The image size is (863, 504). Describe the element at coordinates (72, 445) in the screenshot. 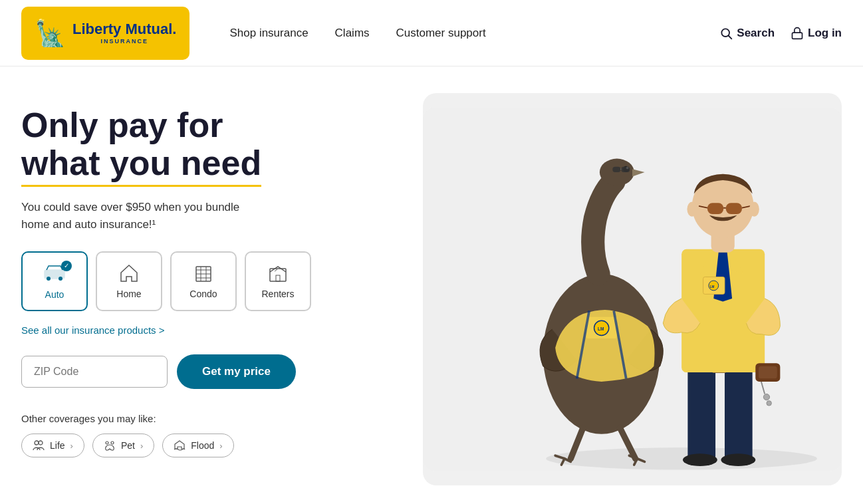

I see `life-arrow-icon: ›` at that location.